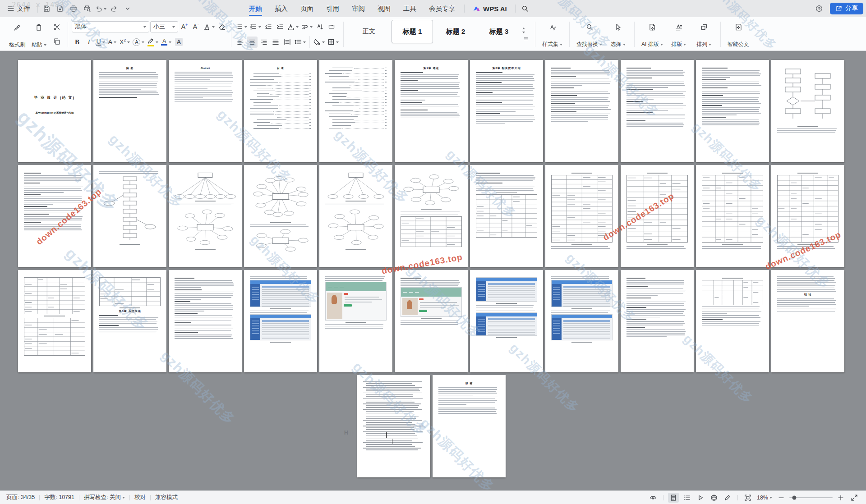  I want to click on text-direction-button, so click(307, 27).